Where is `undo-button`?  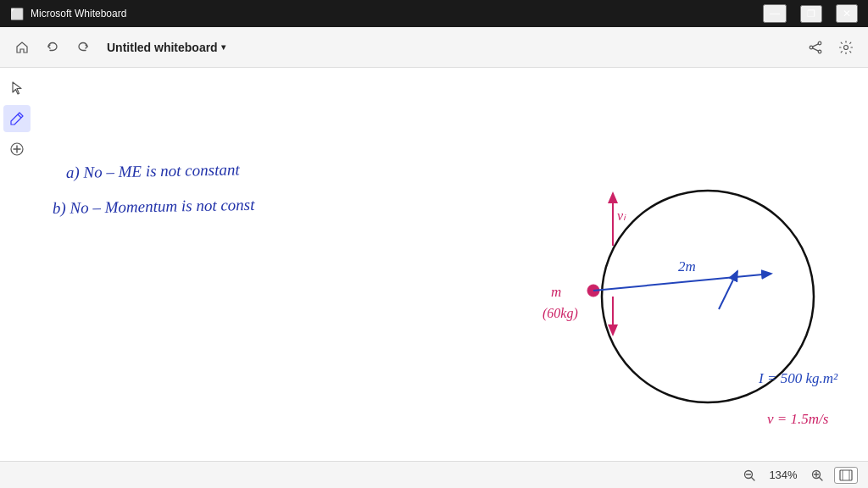
undo-button is located at coordinates (53, 47).